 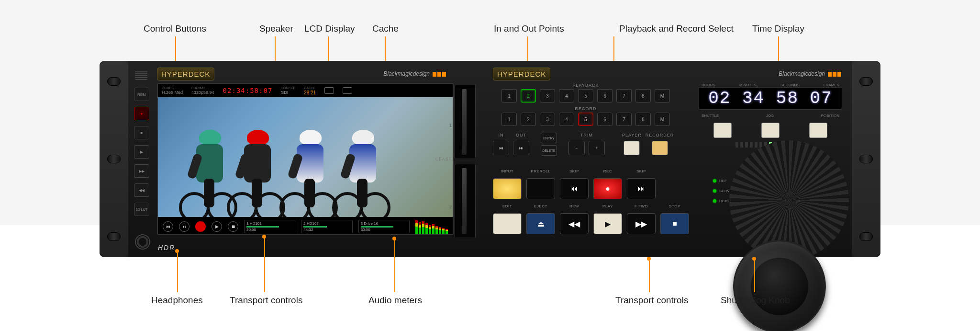 What do you see at coordinates (270, 227) in the screenshot?
I see `drive-1: 1 HD10330:50` at bounding box center [270, 227].